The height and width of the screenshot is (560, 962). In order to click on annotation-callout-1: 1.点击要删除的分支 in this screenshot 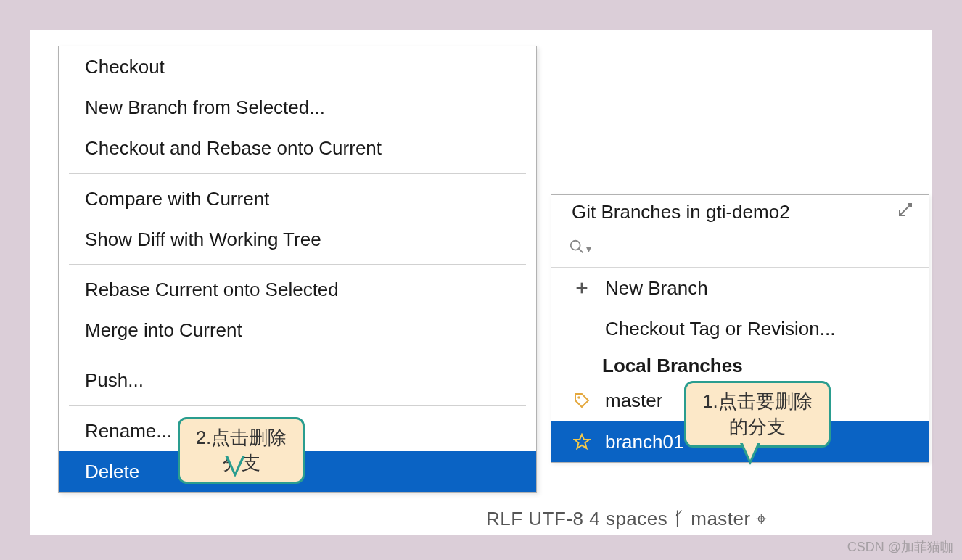, I will do `click(757, 414)`.